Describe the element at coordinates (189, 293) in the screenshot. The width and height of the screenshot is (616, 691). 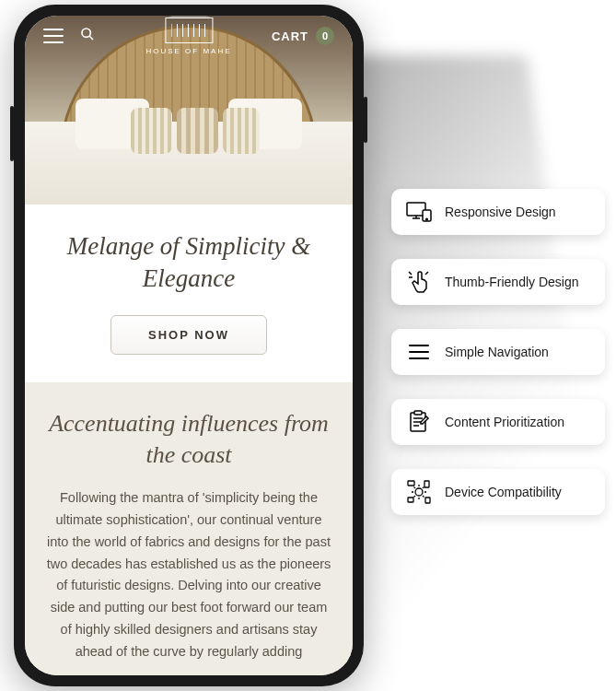
I see `hero-content: Melange of Simplicity & Elegance SHOP NO…` at that location.